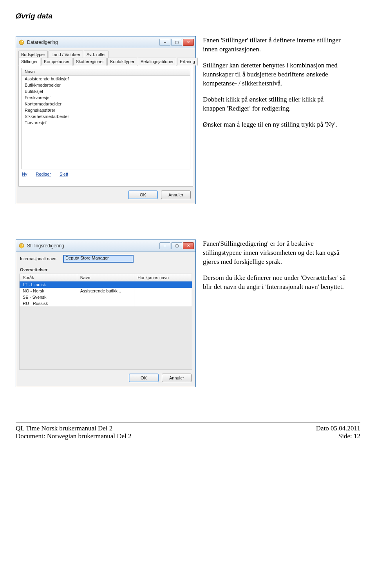 This screenshot has width=376, height=588. What do you see at coordinates (275, 314) in the screenshot?
I see `description-2: Fanen'Stillingredigering' er for å beskr…` at bounding box center [275, 314].